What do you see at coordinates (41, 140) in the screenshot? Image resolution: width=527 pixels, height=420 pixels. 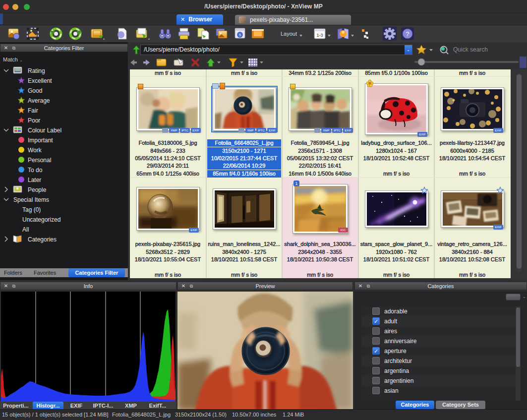 I see `svg-text: Important` at bounding box center [41, 140].